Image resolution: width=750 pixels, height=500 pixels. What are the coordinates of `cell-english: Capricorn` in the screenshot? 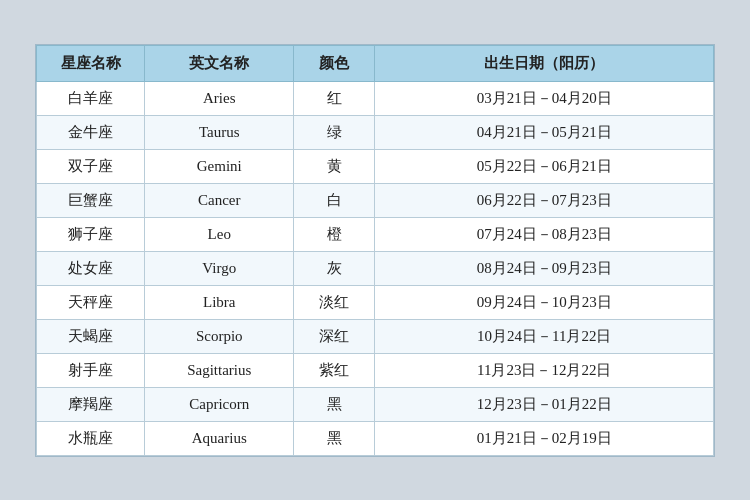 It's located at (220, 404).